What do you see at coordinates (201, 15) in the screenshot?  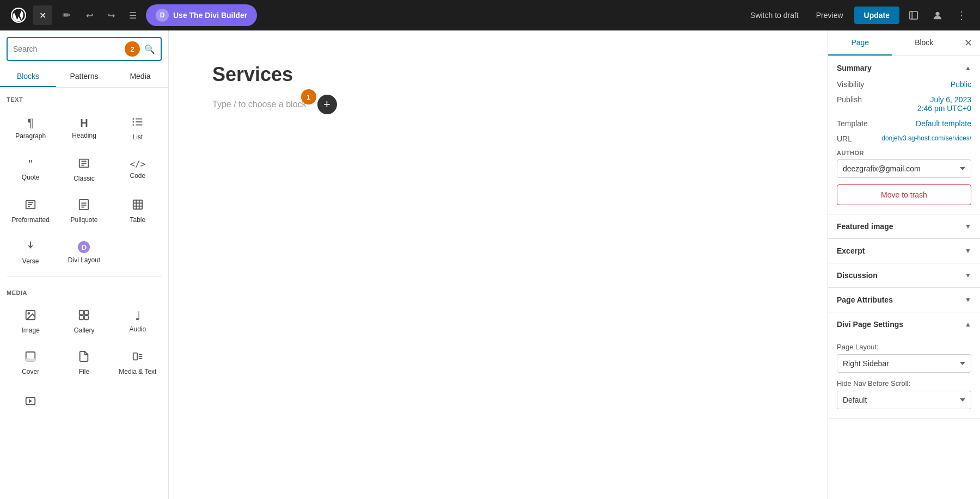 I see `divi-builder-button: D Use The Divi Builder` at bounding box center [201, 15].